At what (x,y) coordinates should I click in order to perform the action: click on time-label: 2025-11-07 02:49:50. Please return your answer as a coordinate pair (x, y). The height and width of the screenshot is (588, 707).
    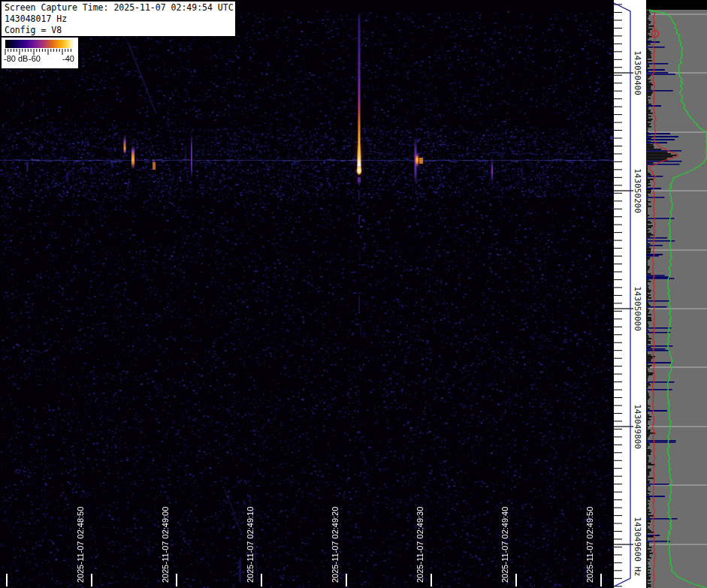
    Looking at the image, I should click on (590, 545).